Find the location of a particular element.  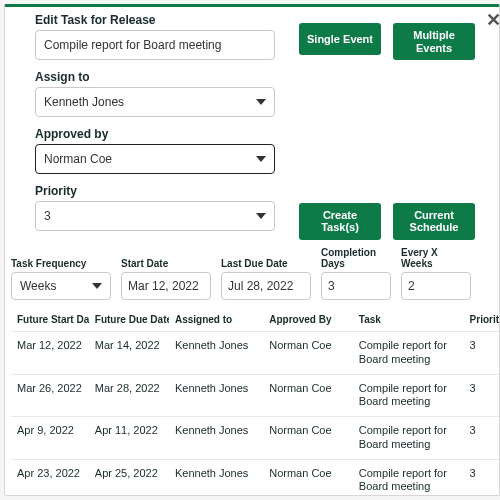

priority-select: 3 is located at coordinates (155, 216).